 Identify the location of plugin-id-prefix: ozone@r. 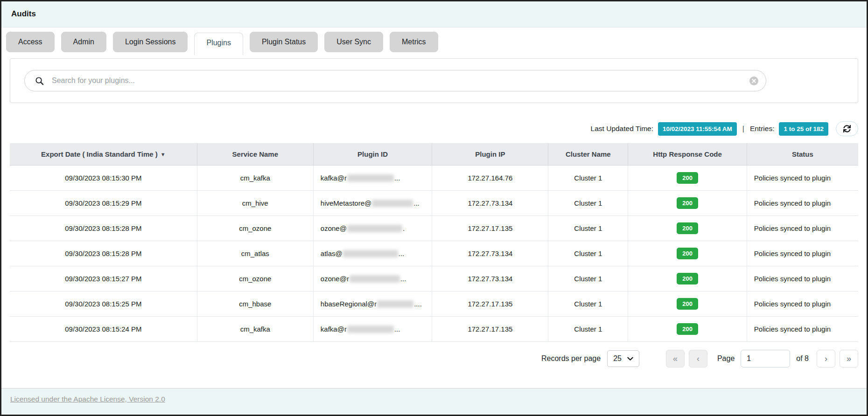
(335, 279).